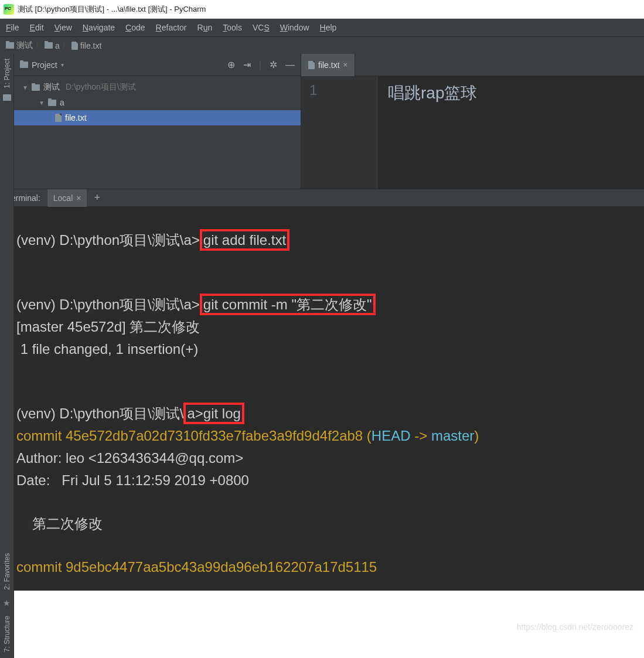 The image size is (644, 658). Describe the element at coordinates (7, 572) in the screenshot. I see `side-tab-favorites: 2: Favorites` at that location.